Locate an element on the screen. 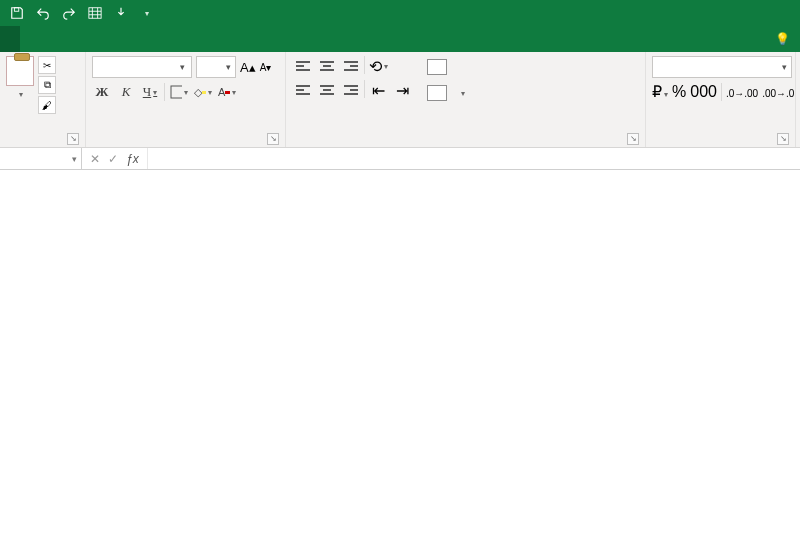 The height and width of the screenshot is (549, 800). undo-icon is located at coordinates (43, 13).